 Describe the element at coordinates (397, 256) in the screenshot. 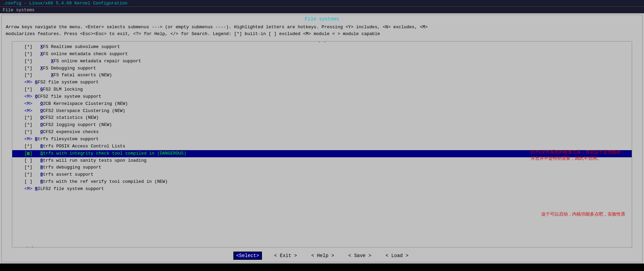

I see `load-button: < Load >` at that location.